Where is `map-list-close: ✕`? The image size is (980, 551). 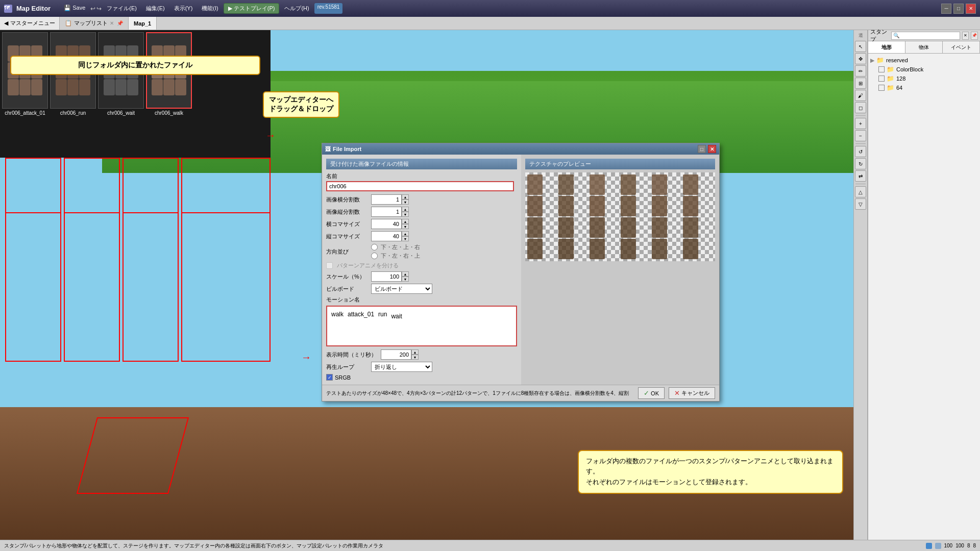 map-list-close: ✕ is located at coordinates (112, 23).